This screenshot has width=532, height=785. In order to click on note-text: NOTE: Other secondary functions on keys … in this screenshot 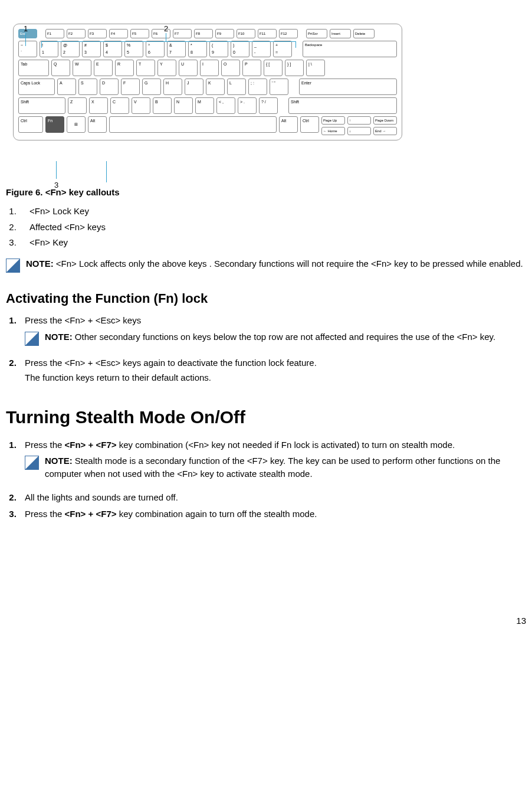, I will do `click(270, 337)`.